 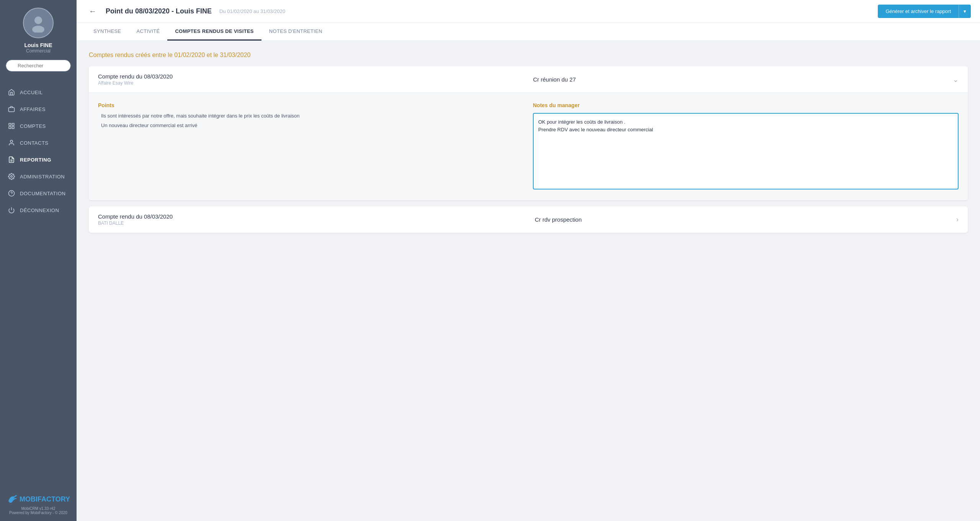 I want to click on tab-notes-entretien: NOTES D'ENTRETIEN, so click(x=296, y=32).